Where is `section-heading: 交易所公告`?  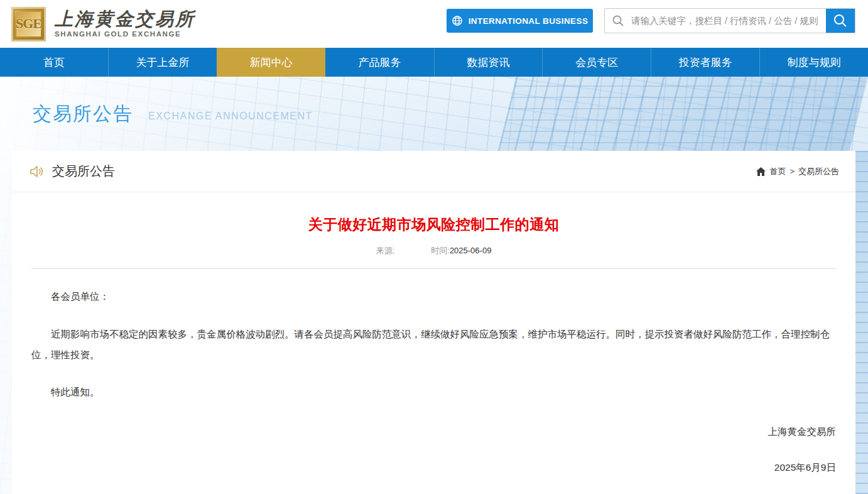 section-heading: 交易所公告 is located at coordinates (72, 171).